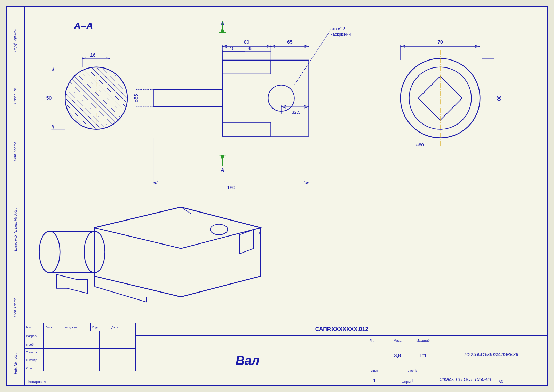  Describe the element at coordinates (338, 29) in the screenshot. I see `hole-label: отв.ø22` at that location.